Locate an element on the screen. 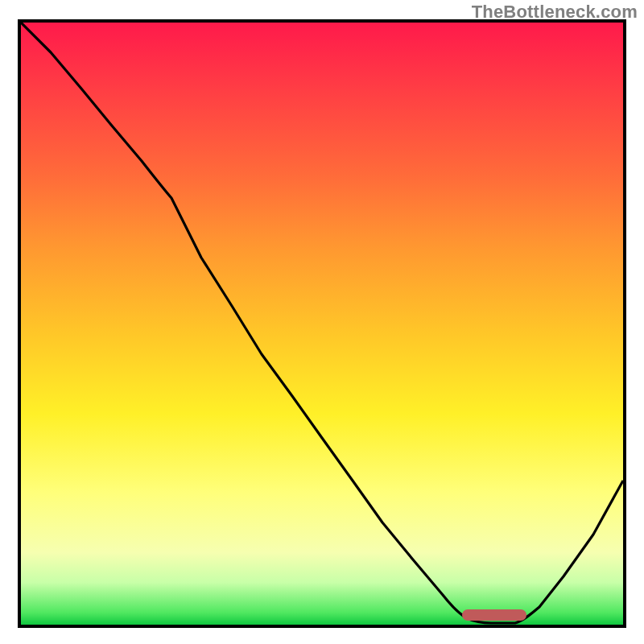 Image resolution: width=644 pixels, height=644 pixels. valley-marker is located at coordinates (494, 615).